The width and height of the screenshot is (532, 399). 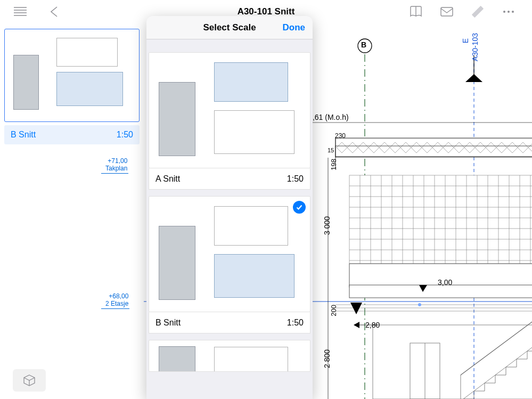 What do you see at coordinates (475, 47) in the screenshot?
I see `reference-label: A30-103` at bounding box center [475, 47].